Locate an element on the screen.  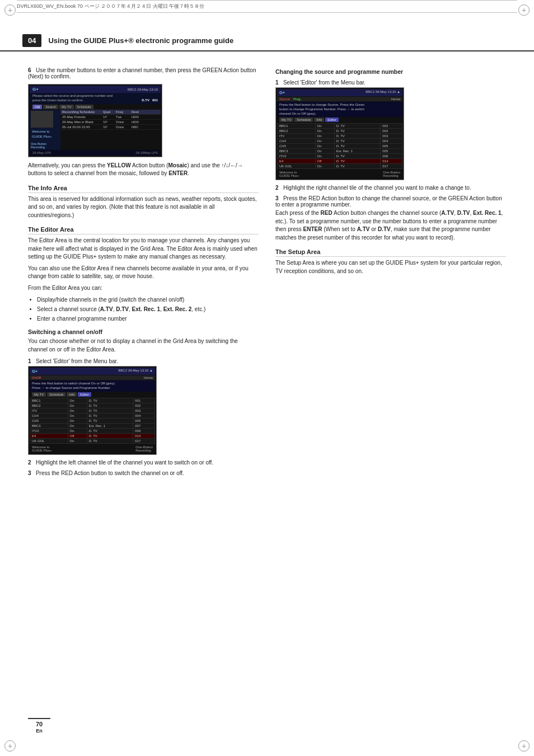
ls-tab-search: Search is located at coordinates (50, 107).